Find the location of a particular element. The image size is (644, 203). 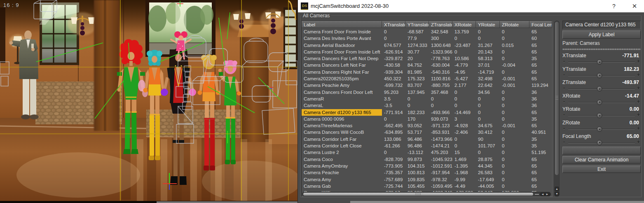

column-header-yrotate: YRotate is located at coordinates (488, 25).